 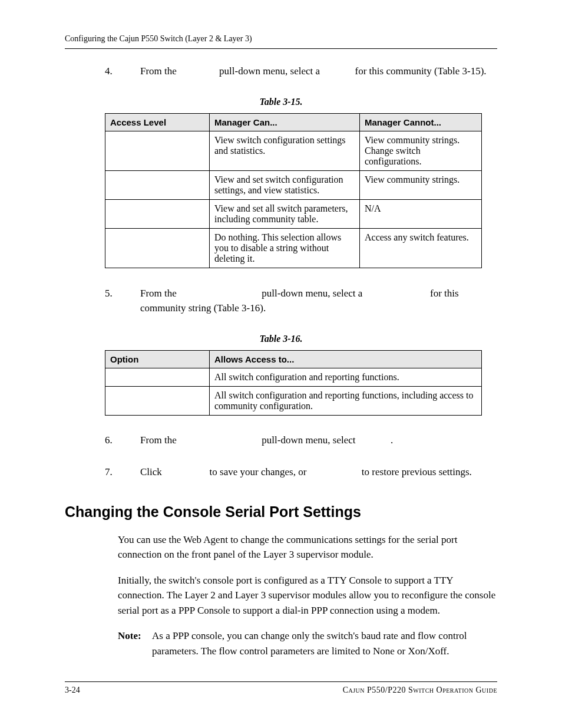 I want to click on cell-manager-cannot: Access any switch features., so click(x=421, y=248).